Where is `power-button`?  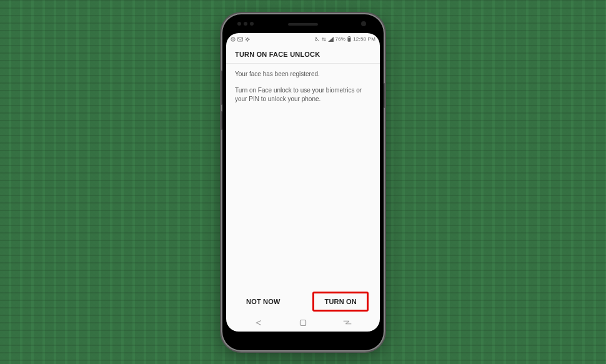
power-button is located at coordinates (385, 96).